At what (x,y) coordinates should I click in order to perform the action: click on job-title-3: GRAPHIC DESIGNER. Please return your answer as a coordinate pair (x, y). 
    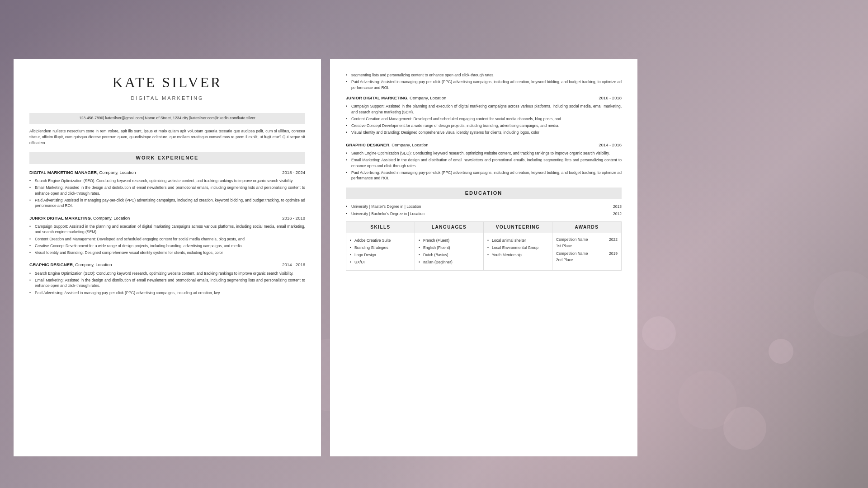
    Looking at the image, I should click on (51, 265).